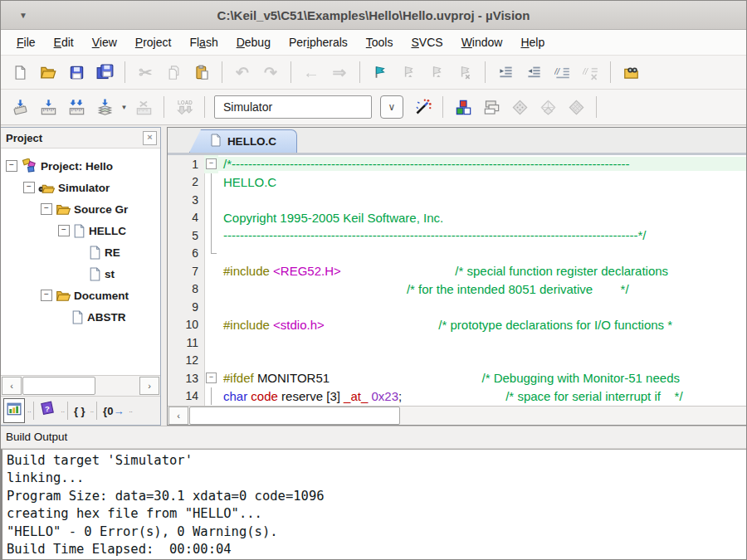 The height and width of the screenshot is (560, 747). I want to click on project-panel-hscrollbar: ‹ ›, so click(81, 385).